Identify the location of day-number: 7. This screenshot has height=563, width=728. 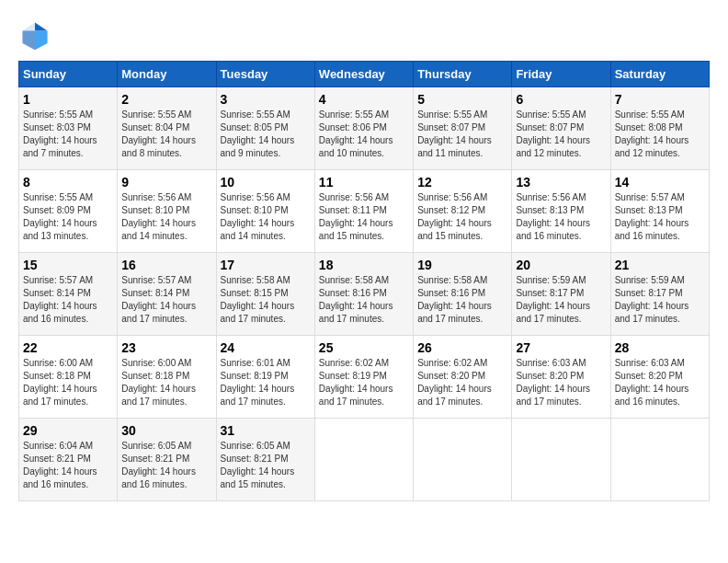
(660, 99).